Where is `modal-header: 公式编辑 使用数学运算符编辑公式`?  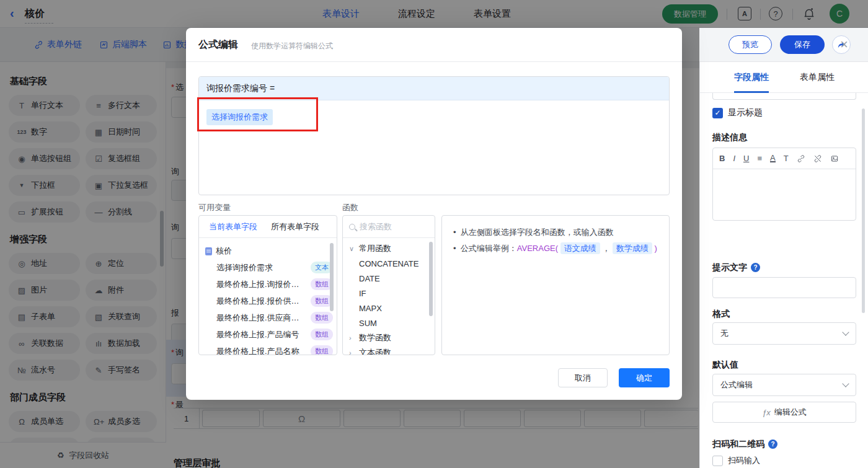 modal-header: 公式编辑 使用数学运算符编辑公式 is located at coordinates (434, 45).